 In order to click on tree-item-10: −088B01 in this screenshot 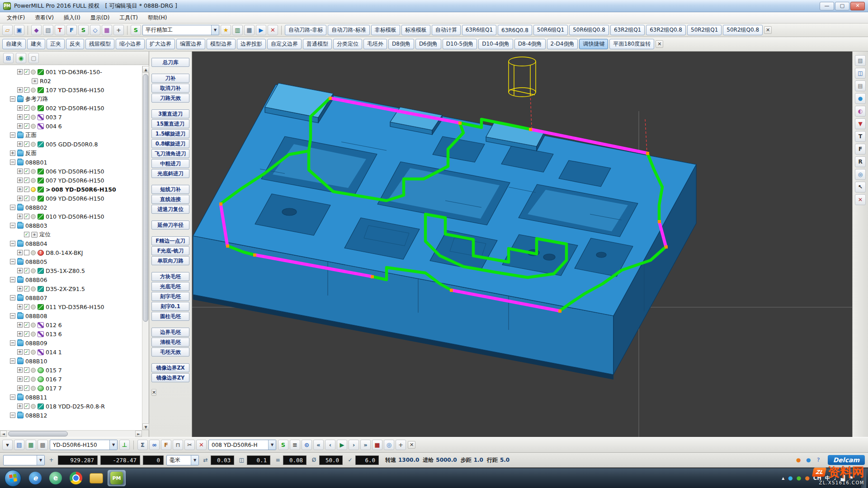, I will do `click(71, 162)`.